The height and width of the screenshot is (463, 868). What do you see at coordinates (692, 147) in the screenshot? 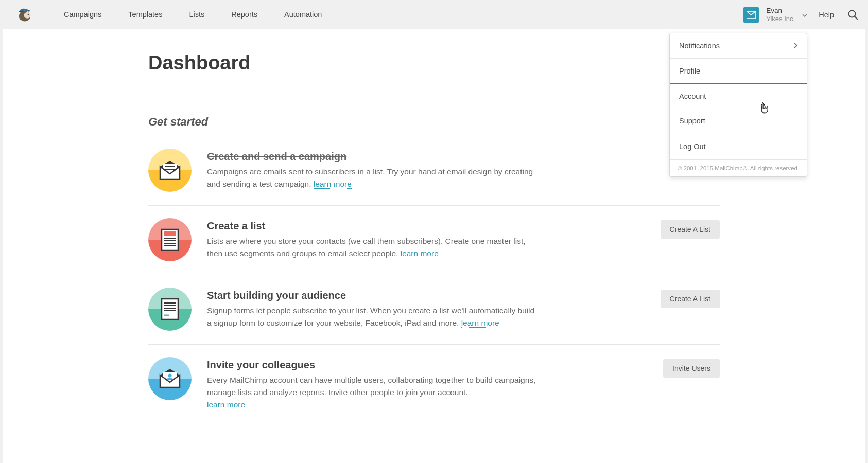
I see `dd-logout-label: Log Out` at bounding box center [692, 147].